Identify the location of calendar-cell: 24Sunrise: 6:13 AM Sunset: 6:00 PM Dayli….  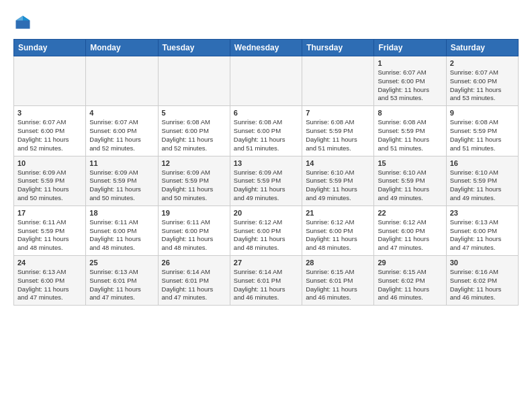
(50, 281).